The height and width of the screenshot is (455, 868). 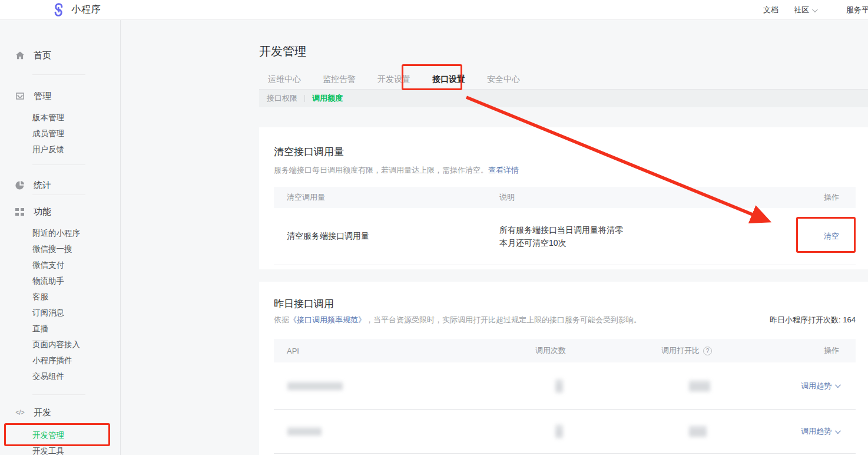 I want to click on tab-bar: 运维中心 监控告警 开发设置 接口设置 安全中心, so click(x=394, y=80).